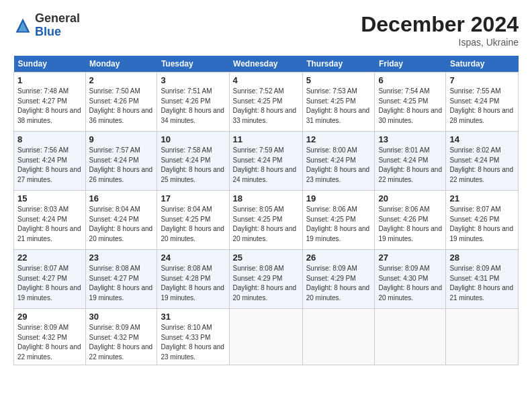 This screenshot has width=532, height=411. Describe the element at coordinates (481, 224) in the screenshot. I see `day-info: Sunrise: 8:07 AMSunset: 4:26 PMDaylight:…` at that location.